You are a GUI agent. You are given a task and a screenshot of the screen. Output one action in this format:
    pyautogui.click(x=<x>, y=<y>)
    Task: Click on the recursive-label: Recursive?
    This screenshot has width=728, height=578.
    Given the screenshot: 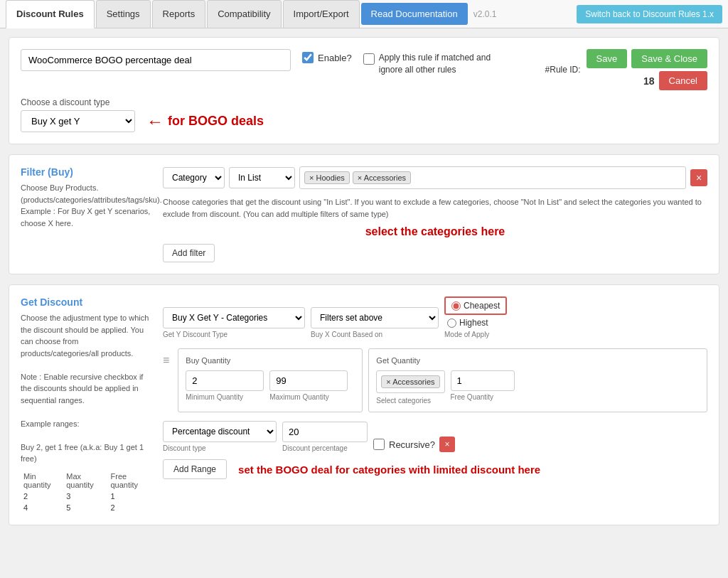 What is the action you would take?
    pyautogui.click(x=412, y=445)
    